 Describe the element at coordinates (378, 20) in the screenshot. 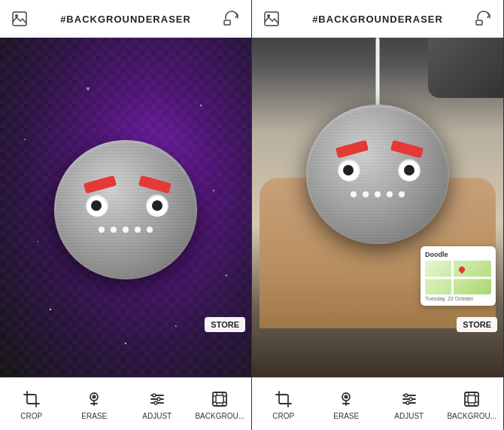

I see `right-app-title: #BACKGROUNDERASER` at that location.